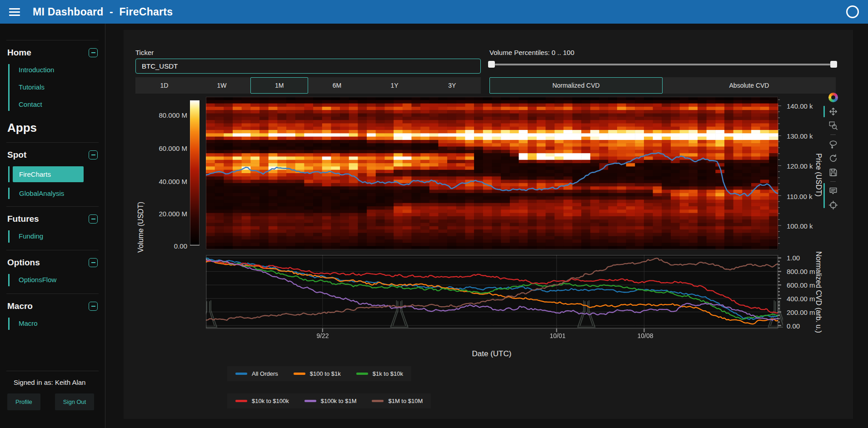 The width and height of the screenshot is (868, 428). Describe the element at coordinates (323, 336) in the screenshot. I see `x-tick-922: 9/22` at that location.